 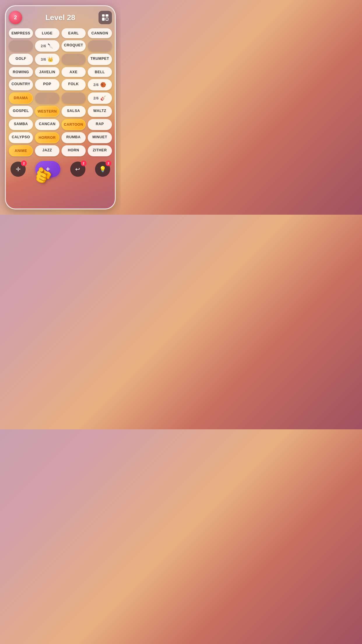 What do you see at coordinates (15, 18) in the screenshot?
I see `lives-badge: 2` at bounding box center [15, 18].